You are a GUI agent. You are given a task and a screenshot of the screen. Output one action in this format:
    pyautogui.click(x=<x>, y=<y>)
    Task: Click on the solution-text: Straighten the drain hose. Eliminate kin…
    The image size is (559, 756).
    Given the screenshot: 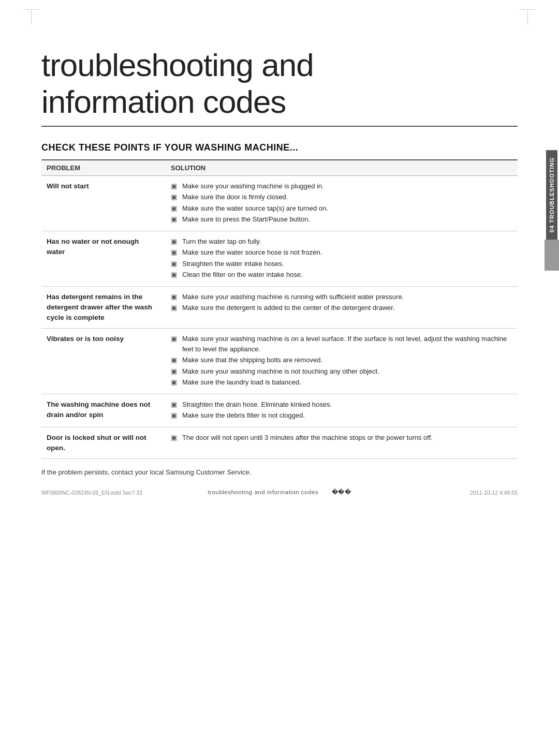 What is the action you would take?
    pyautogui.click(x=257, y=405)
    